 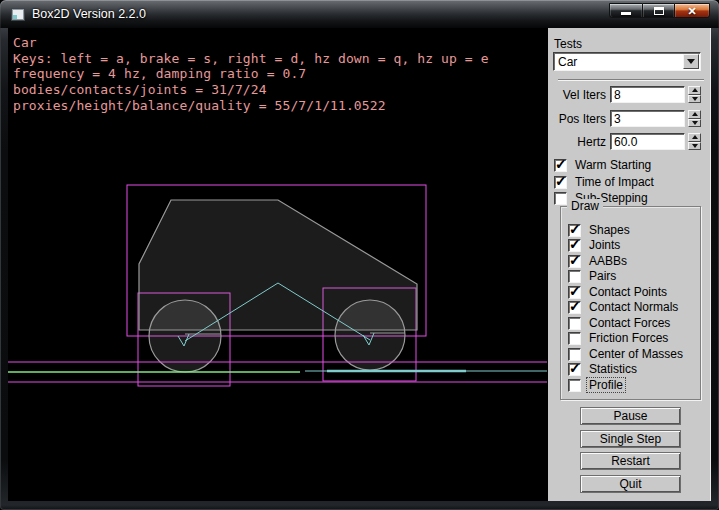 I want to click on rear-wheel-shape, so click(x=185, y=336).